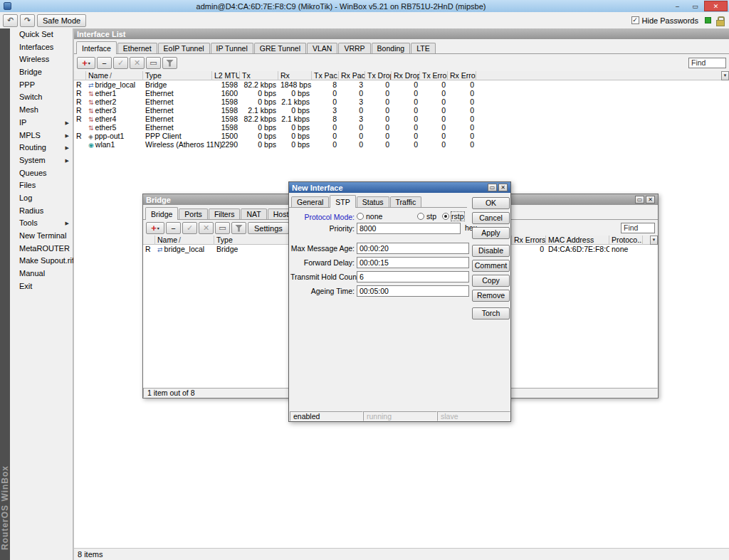 The height and width of the screenshot is (560, 729). Describe the element at coordinates (41, 223) in the screenshot. I see `sidebar-item-tools: Tools▶` at that location.